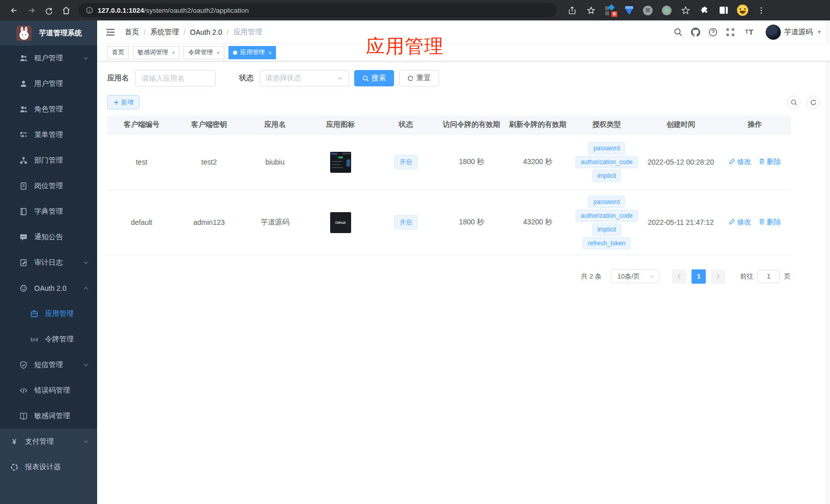 The image size is (830, 504). Describe the element at coordinates (52, 416) in the screenshot. I see `sidebar-item-label: 敏感词管理` at that location.